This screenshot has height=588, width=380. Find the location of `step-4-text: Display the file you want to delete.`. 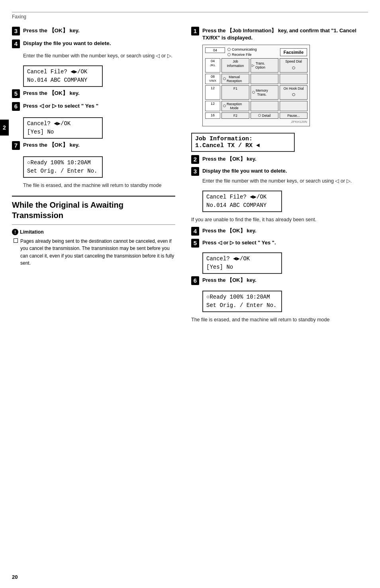

step-4-text: Display the file you want to delete. is located at coordinates (67, 43).